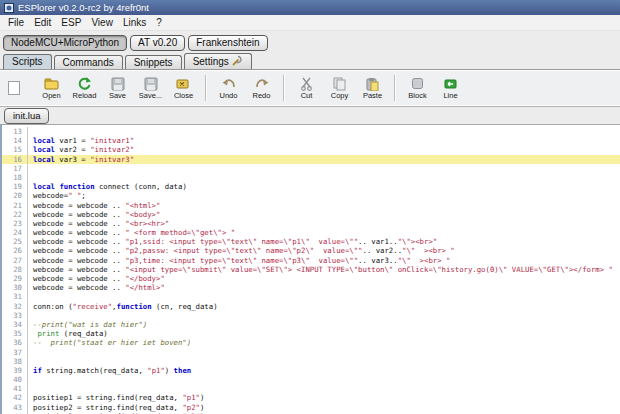 This screenshot has width=620, height=414. Describe the element at coordinates (74, 196) in the screenshot. I see `code-token: " "` at that location.